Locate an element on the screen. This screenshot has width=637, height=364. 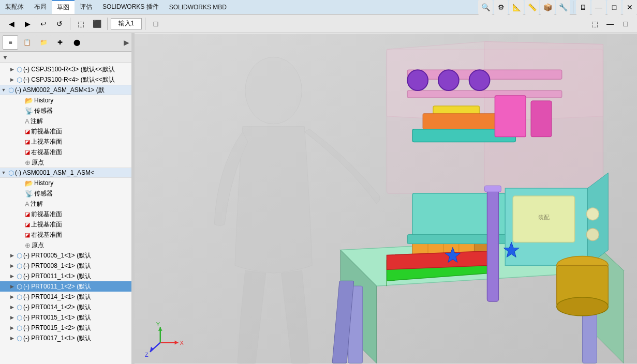
expand-asm0002-sensor is located at coordinates (20, 111).